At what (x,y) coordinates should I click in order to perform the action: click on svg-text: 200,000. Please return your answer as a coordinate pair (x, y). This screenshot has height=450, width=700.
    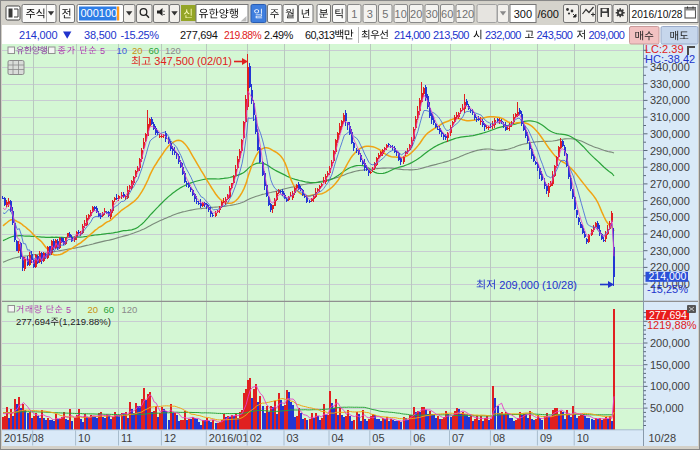
    Looking at the image, I should click on (670, 343).